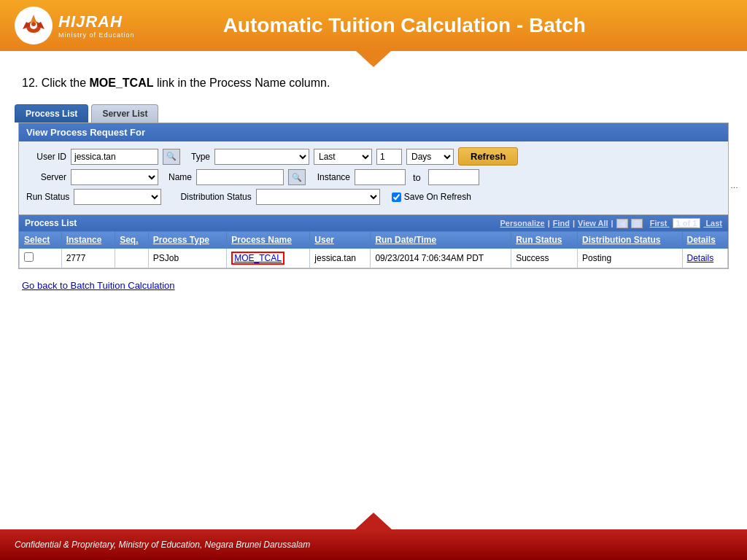 The image size is (747, 560). I want to click on logo-name: HIJRAH, so click(90, 22).